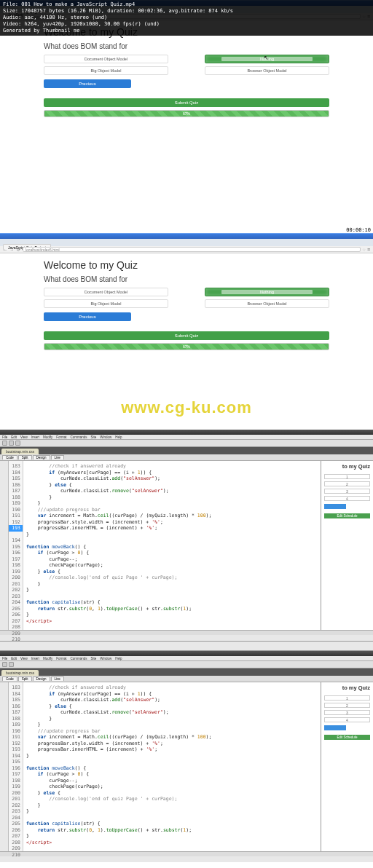 The image size is (373, 868). Describe the element at coordinates (12, 249) in the screenshot. I see `forward-icon: →` at that location.